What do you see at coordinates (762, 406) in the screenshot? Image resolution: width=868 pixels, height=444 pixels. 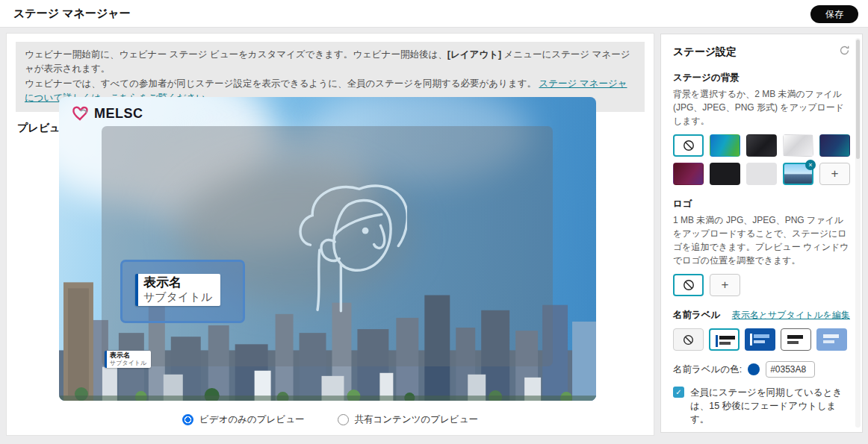 I see `fade-out-setting: ✓ 全員にステージを同期しているときは、15 秒後にフェードアウトします。` at bounding box center [762, 406].